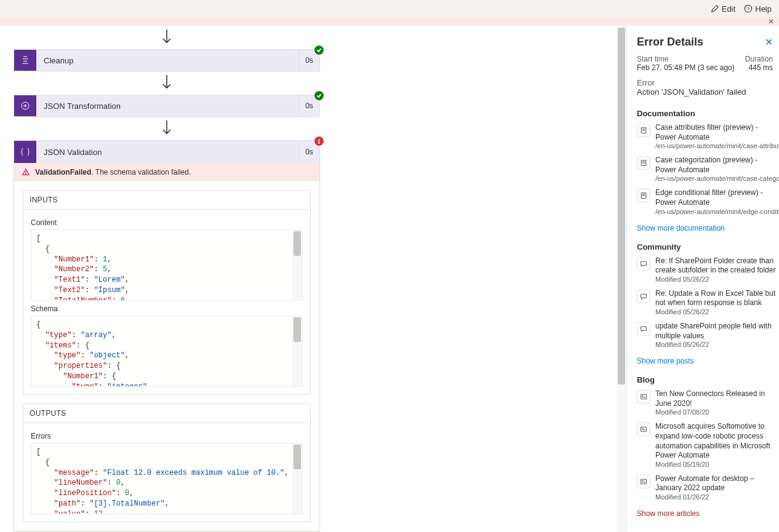  I want to click on step-cleanup: Cleanup 0s, so click(167, 60).